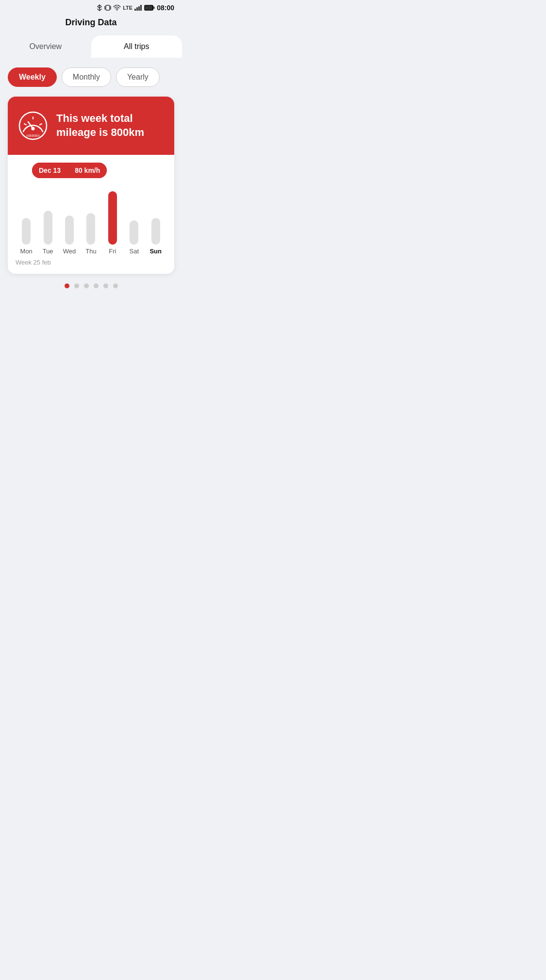 The height and width of the screenshot is (980, 546). Describe the element at coordinates (46, 47) in the screenshot. I see `tab-overview: Overview` at that location.